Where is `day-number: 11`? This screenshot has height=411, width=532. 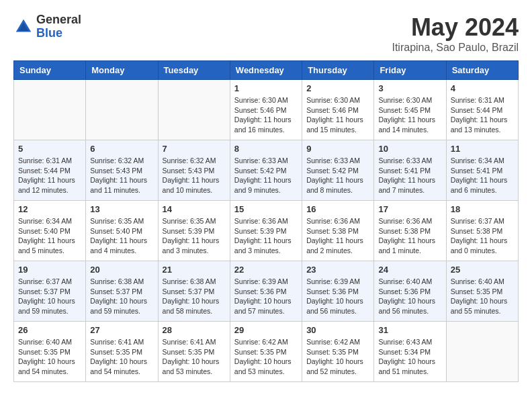
day-number: 11 is located at coordinates (482, 149).